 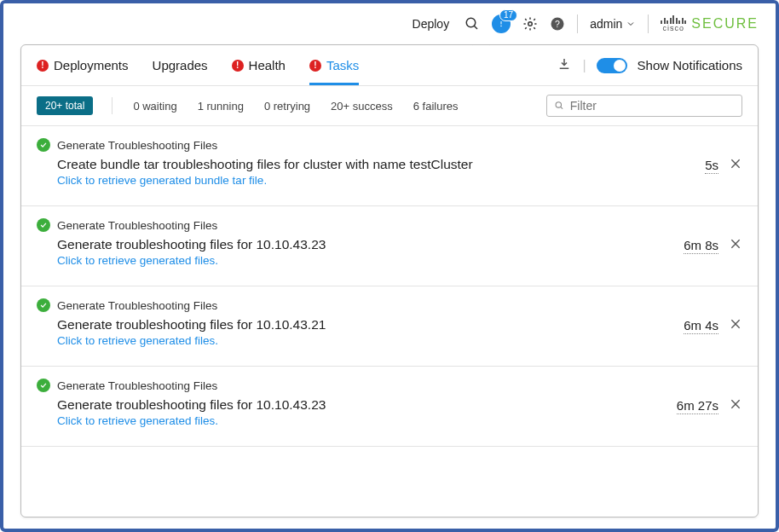 I want to click on help-icon: ?, so click(x=557, y=24).